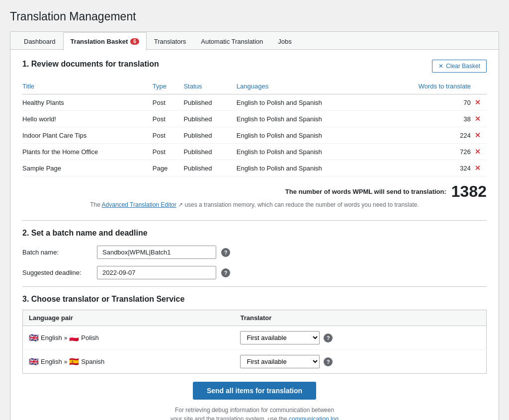 The width and height of the screenshot is (509, 420). I want to click on bottom-section: Send all items for translation For retri…, so click(254, 397).